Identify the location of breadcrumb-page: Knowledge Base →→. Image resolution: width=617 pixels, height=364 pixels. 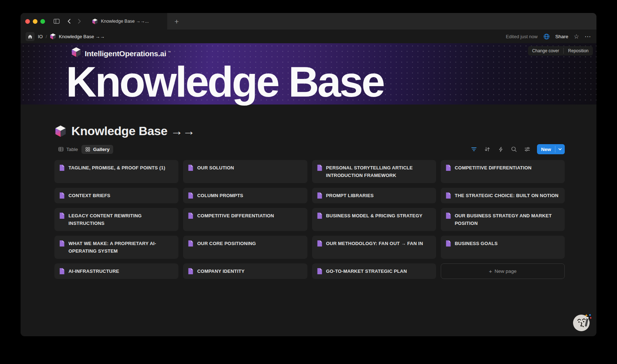
(77, 36).